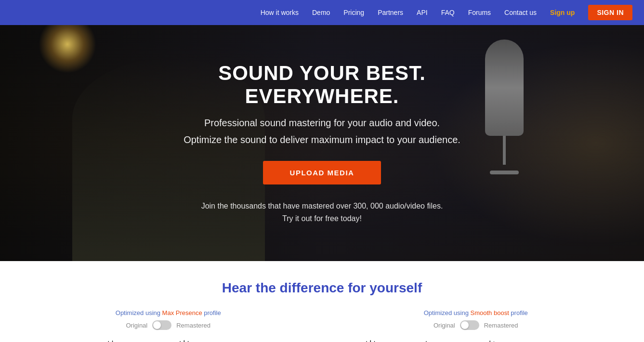 The height and width of the screenshot is (342, 644). I want to click on hero-cta: Join the thousands that have mastered ov…, so click(322, 212).